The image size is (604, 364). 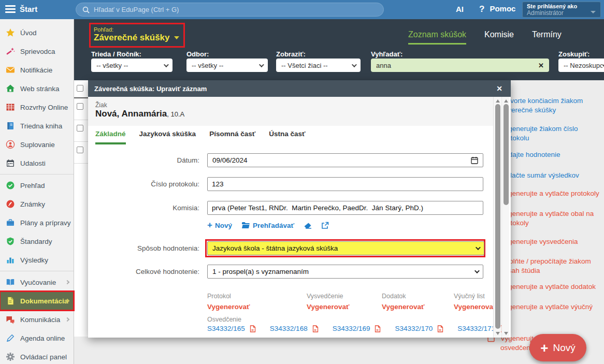 I want to click on tab-jazykova-skuska: Jazyková skúška, so click(x=168, y=137).